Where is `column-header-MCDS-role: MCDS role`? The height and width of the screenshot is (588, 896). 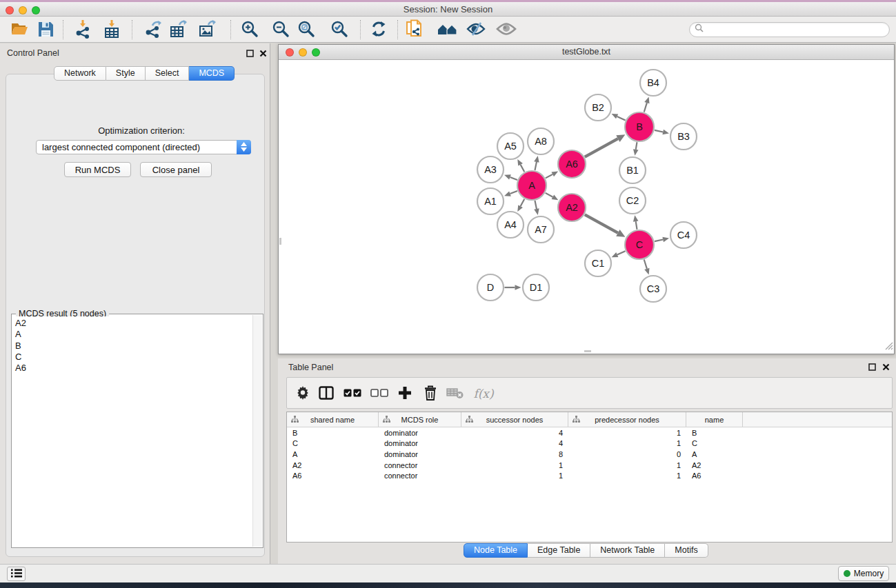
column-header-MCDS-role: MCDS role is located at coordinates (420, 419).